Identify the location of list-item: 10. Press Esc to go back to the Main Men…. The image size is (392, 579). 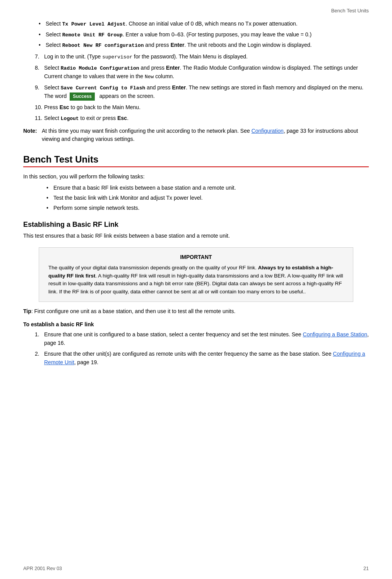
(202, 108).